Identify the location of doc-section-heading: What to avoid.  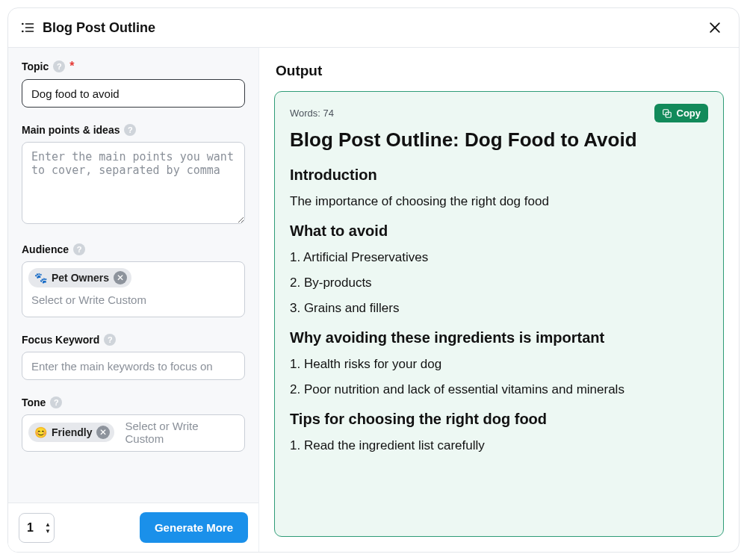
(499, 231).